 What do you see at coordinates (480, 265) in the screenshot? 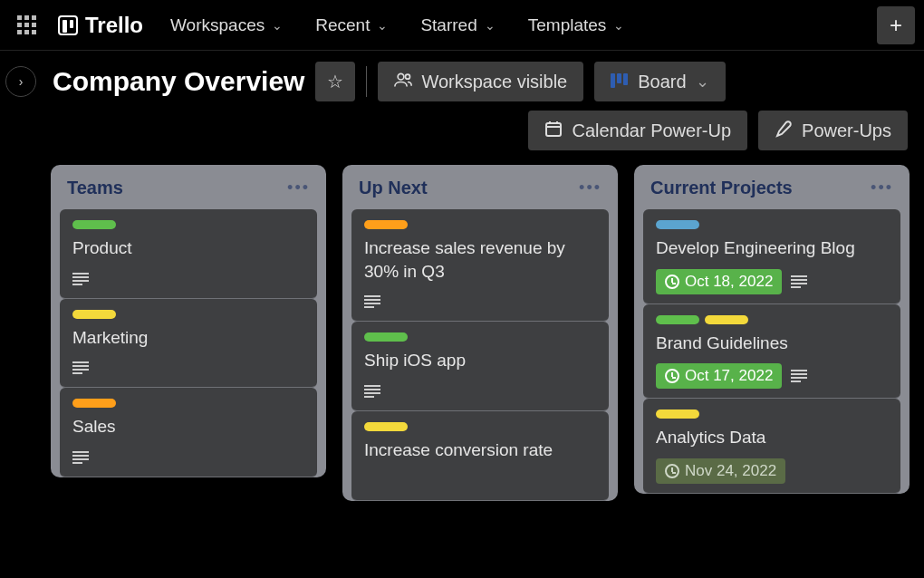
I see `card: Increase sales revenue by 30% in Q3` at bounding box center [480, 265].